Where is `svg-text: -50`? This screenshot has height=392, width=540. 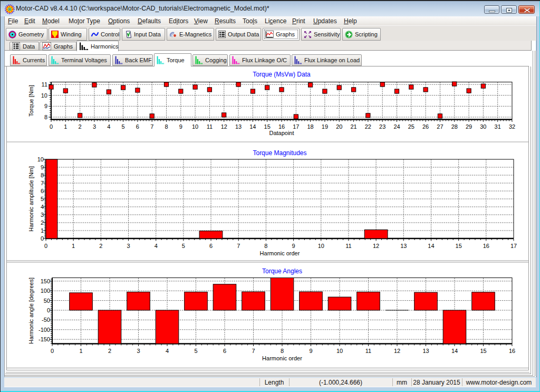
svg-text: -50 is located at coordinates (46, 320).